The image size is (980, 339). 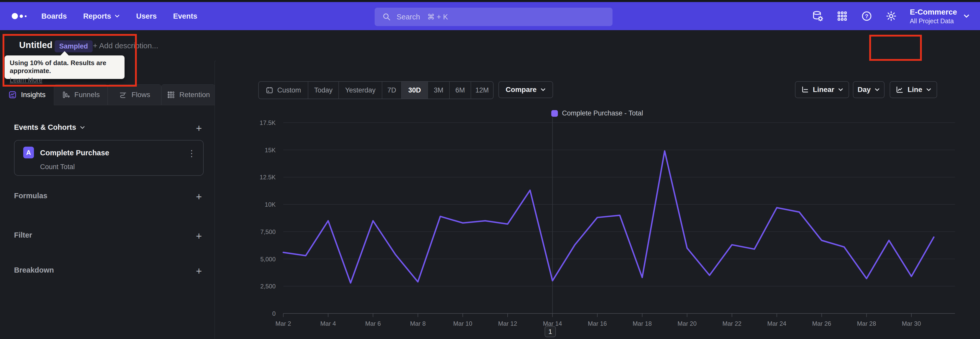 What do you see at coordinates (267, 123) in the screenshot?
I see `y-tick-label: 17.5K` at bounding box center [267, 123].